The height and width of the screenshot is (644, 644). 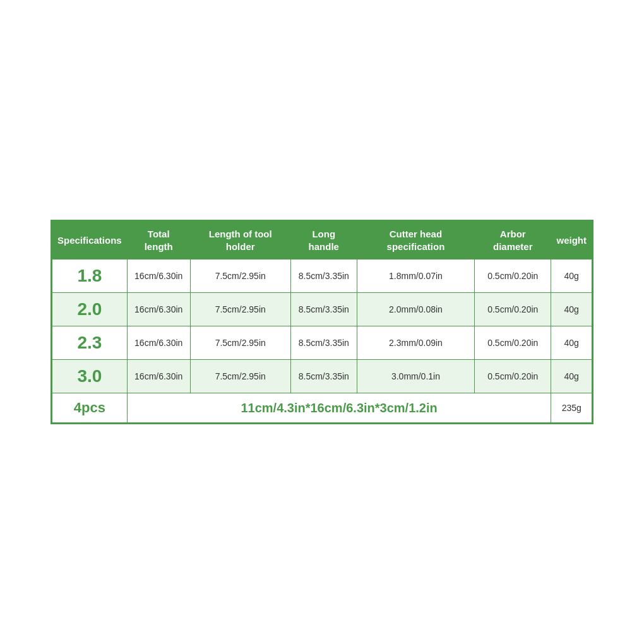 I want to click on spec-value: 3.0, so click(x=90, y=376).